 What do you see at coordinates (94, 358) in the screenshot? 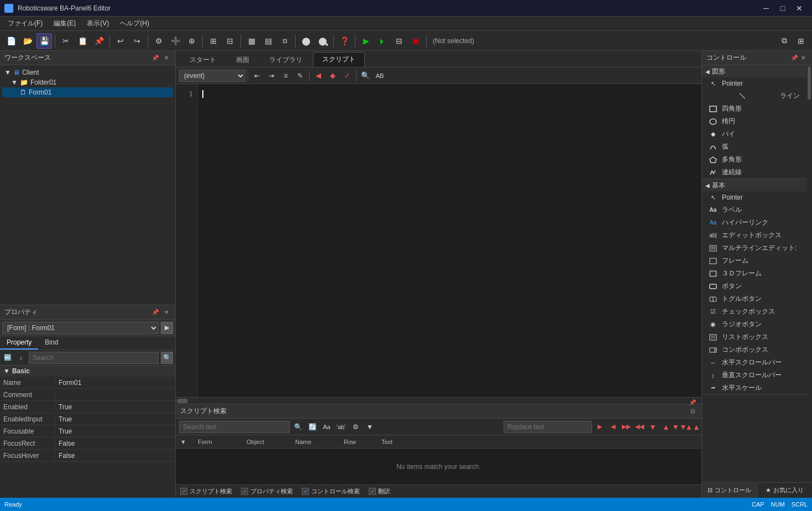
I see `property-search-input` at bounding box center [94, 358].